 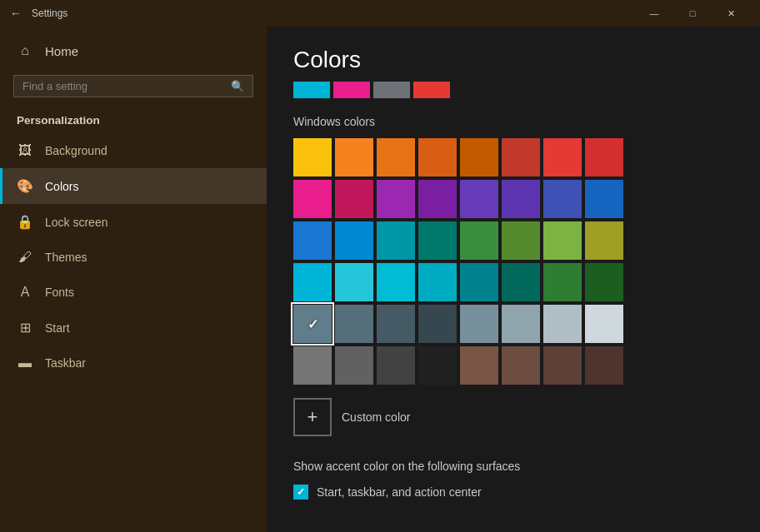 What do you see at coordinates (731, 13) in the screenshot?
I see `close-button: ✕` at bounding box center [731, 13].